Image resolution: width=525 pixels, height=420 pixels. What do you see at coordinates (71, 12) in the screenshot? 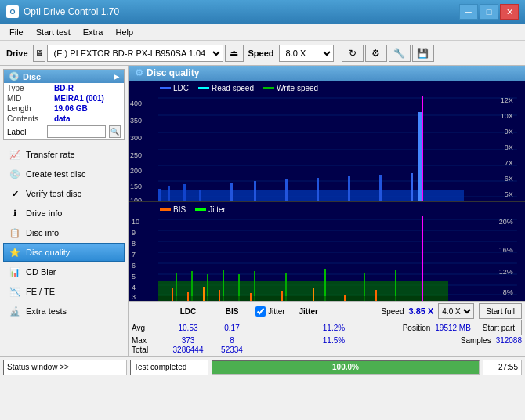
I see `app-title: Opti Drive Control 1.70` at bounding box center [71, 12].